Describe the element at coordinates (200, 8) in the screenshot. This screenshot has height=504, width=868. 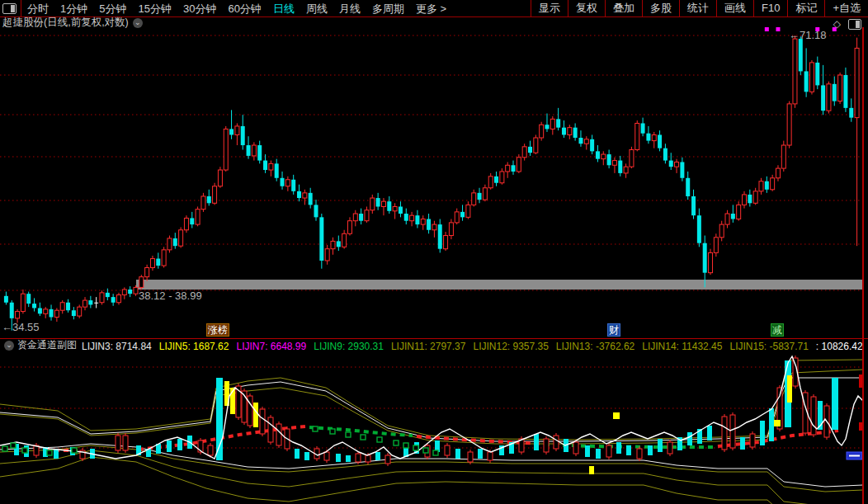
I see `toolbar-item-4: 30分钟` at that location.